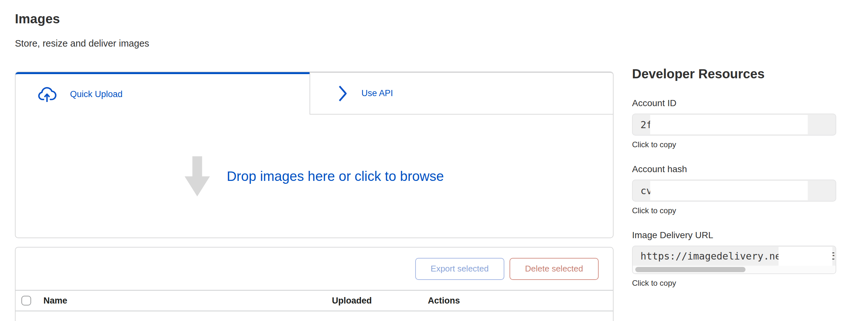 The image size is (868, 321). I want to click on tab-quick-upload: Quick Upload, so click(162, 93).